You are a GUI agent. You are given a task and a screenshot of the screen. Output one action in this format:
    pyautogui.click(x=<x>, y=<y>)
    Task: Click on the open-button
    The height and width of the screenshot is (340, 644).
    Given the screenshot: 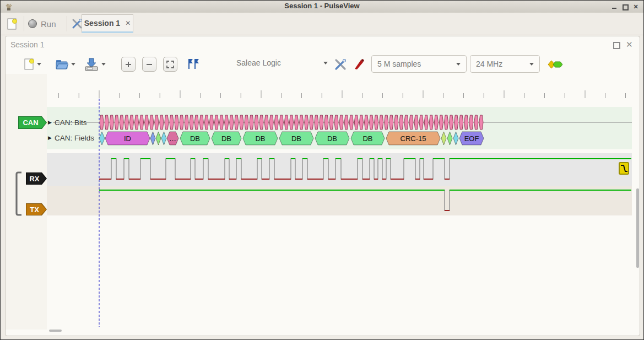 What is the action you would take?
    pyautogui.click(x=62, y=64)
    